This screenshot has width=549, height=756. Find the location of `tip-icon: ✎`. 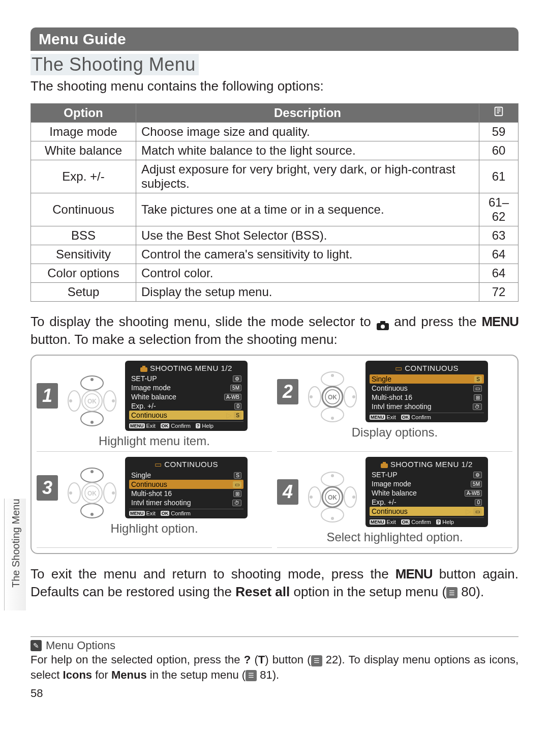

tip-icon: ✎ is located at coordinates (36, 646).